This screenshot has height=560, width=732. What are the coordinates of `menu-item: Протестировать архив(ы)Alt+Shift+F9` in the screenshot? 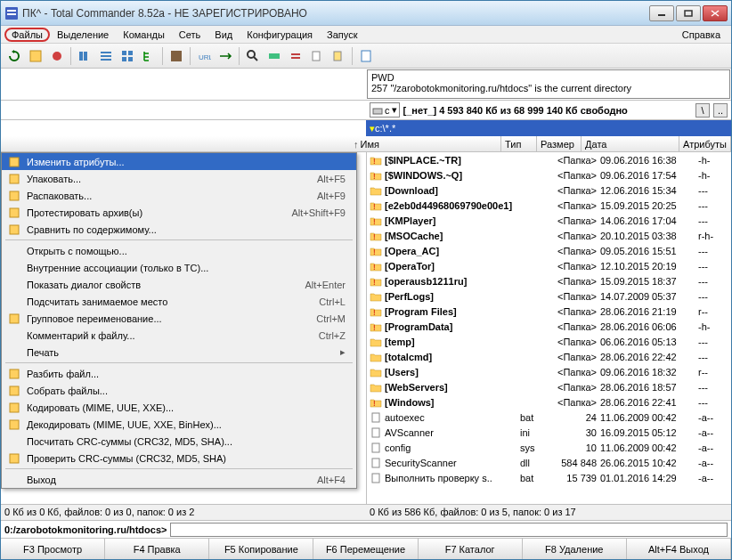 It's located at (179, 212).